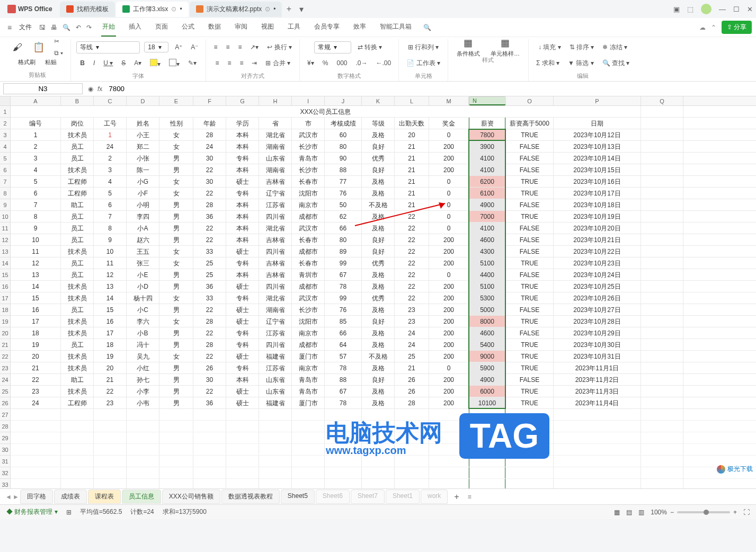 The height and width of the screenshot is (552, 756). Describe the element at coordinates (736, 10) in the screenshot. I see `maximize-button: ☐` at that location.